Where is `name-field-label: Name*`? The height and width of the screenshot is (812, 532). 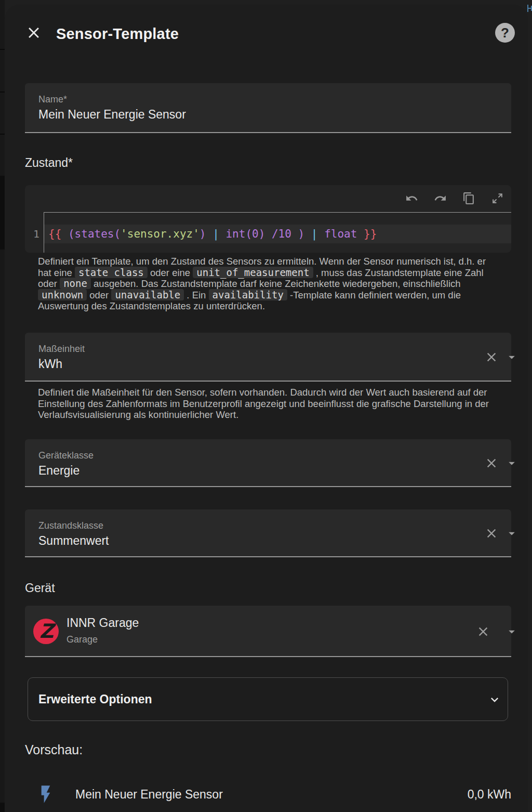 name-field-label: Name* is located at coordinates (53, 100).